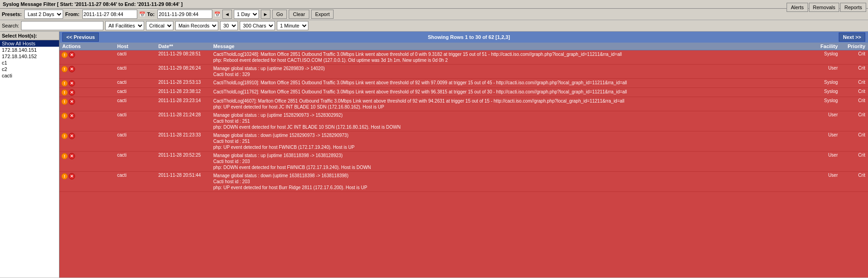 The height and width of the screenshot is (278, 868). Describe the element at coordinates (507, 181) in the screenshot. I see `message-cell: Manage global status : down (uptime 1638…` at that location.